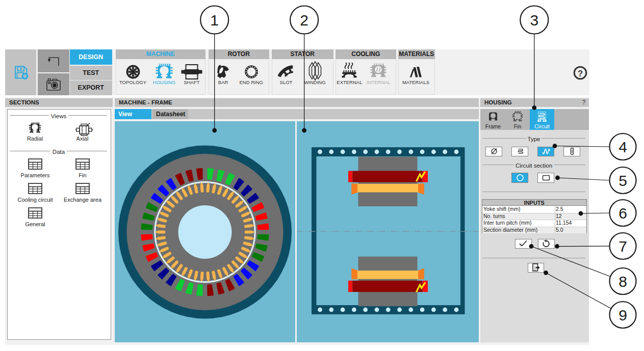  What do you see at coordinates (214, 20) in the screenshot?
I see `svg-text: 1` at bounding box center [214, 20].